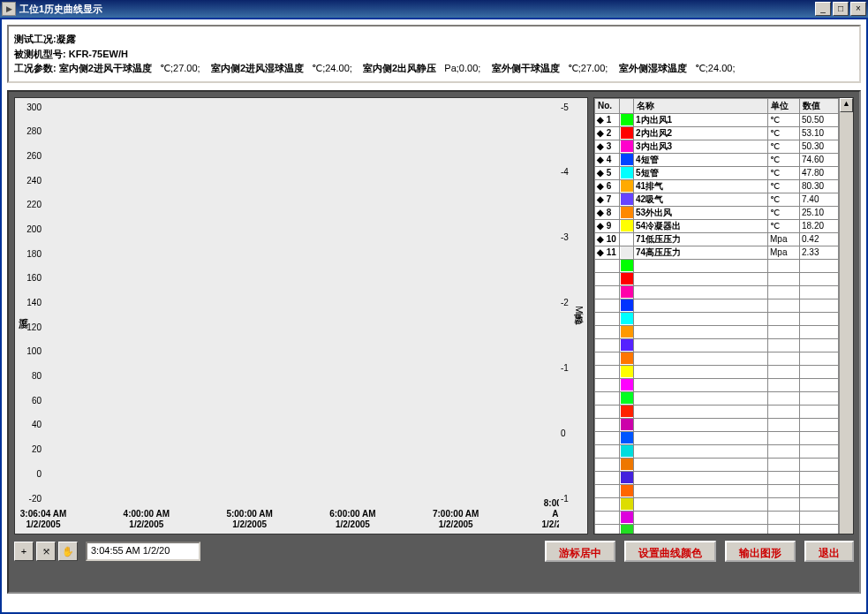 The height and width of the screenshot is (614, 868). What do you see at coordinates (34, 205) in the screenshot?
I see `y-tick-left: 220` at bounding box center [34, 205].